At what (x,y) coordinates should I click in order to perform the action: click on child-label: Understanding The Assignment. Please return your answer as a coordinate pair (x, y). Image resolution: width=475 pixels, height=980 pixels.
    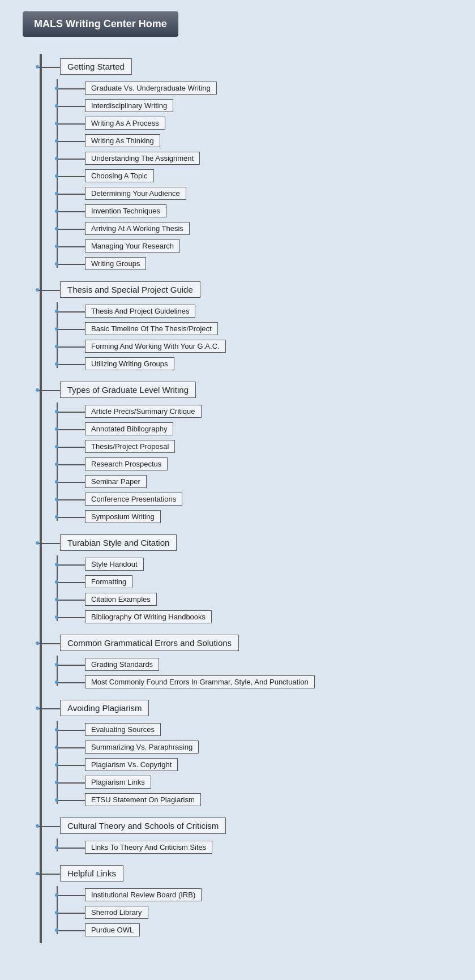
    Looking at the image, I should click on (143, 159).